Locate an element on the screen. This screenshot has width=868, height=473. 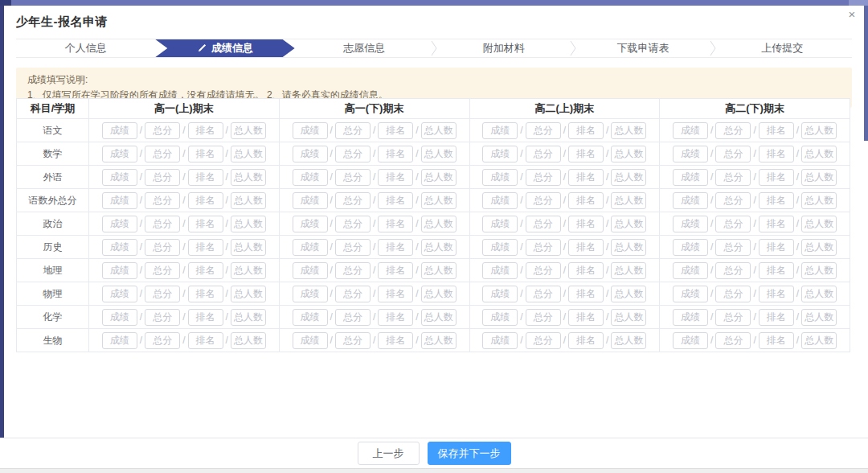
save-and-next-button: 保存并下一步 is located at coordinates (469, 454).